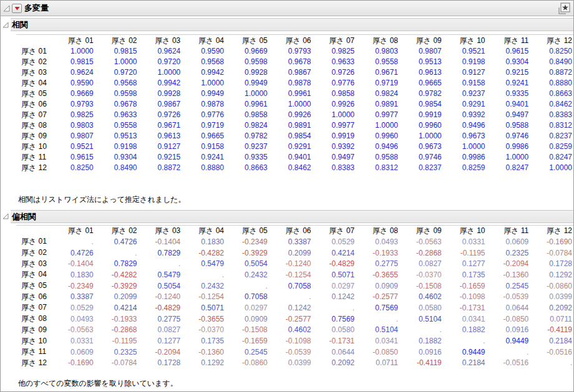 The width and height of the screenshot is (574, 392). Describe the element at coordinates (117, 93) in the screenshot. I see `matrix-cell: 0.9598` at that location.